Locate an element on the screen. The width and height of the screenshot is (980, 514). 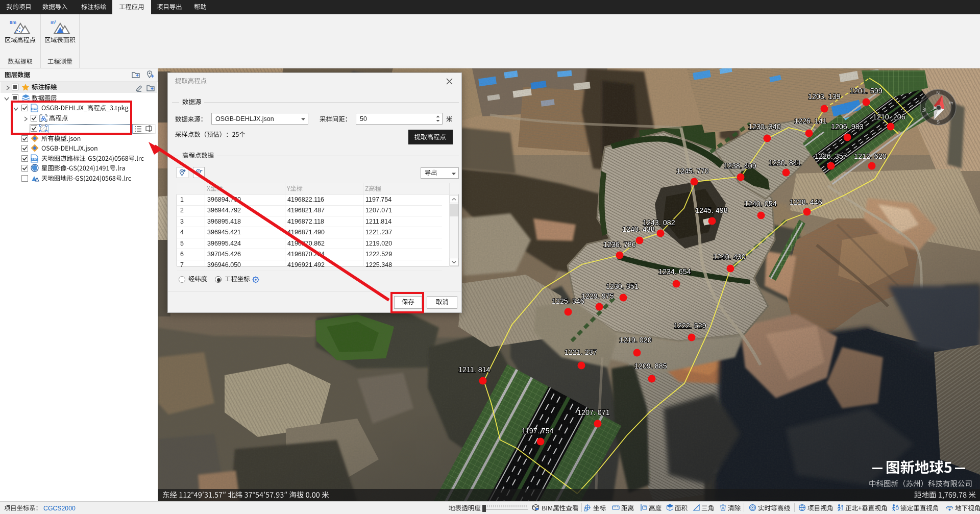
svg-text: 1206. 983 is located at coordinates (847, 127).